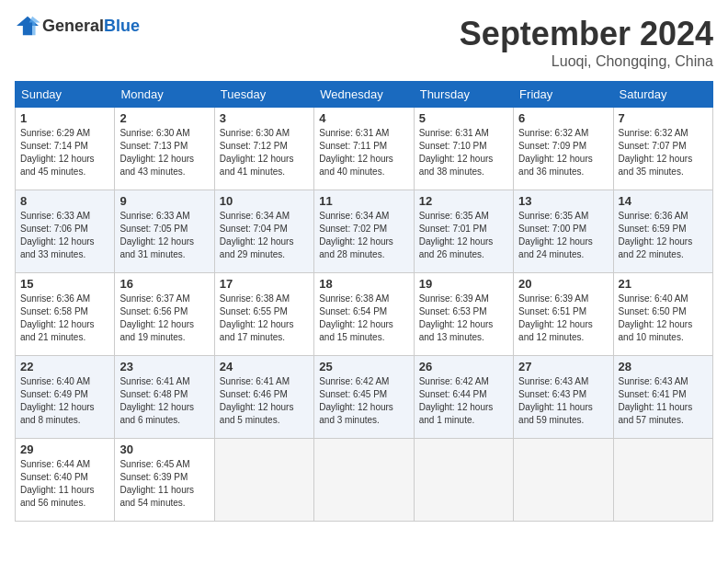 Image resolution: width=728 pixels, height=563 pixels. I want to click on table-cell: 2 Sunrise: 6:30 AMSunset: 7:13 PMDayligh…, so click(165, 149).